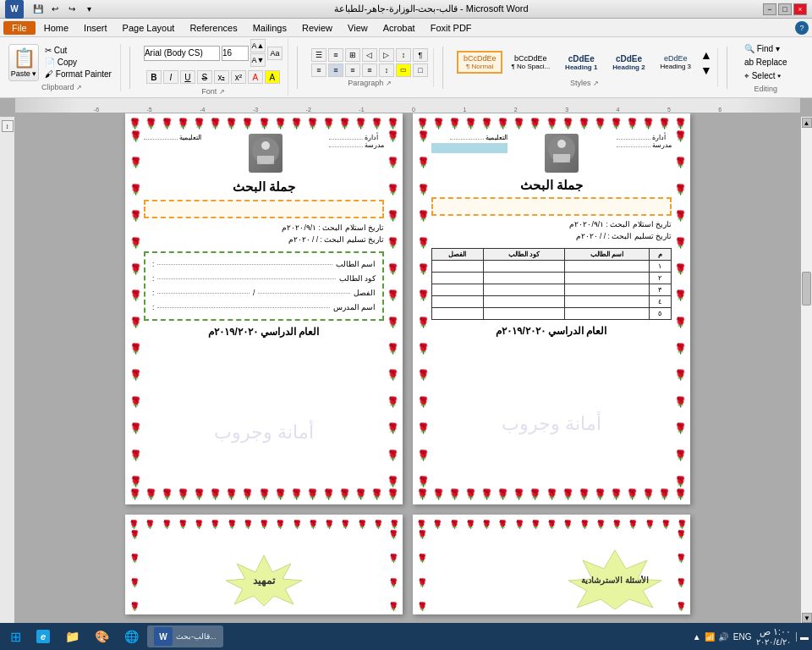 The height and width of the screenshot is (650, 812). I want to click on close-btn: ×, so click(800, 9).